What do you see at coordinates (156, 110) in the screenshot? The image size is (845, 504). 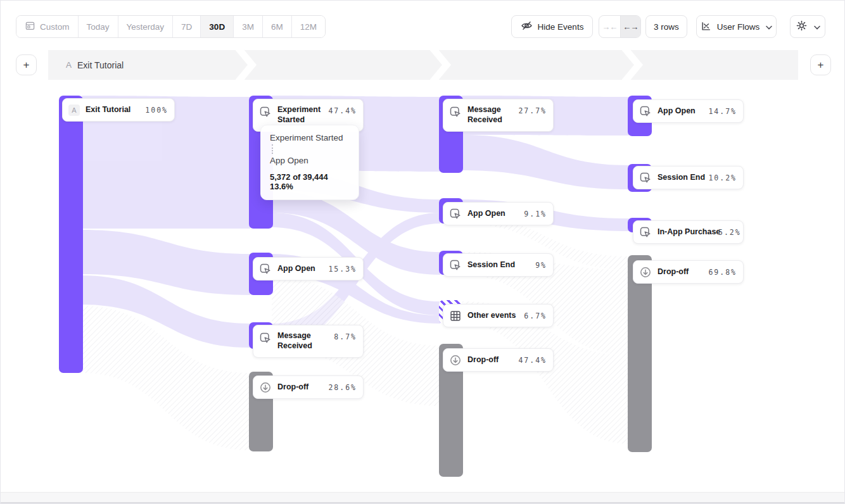 I see `node-pct: 100%` at bounding box center [156, 110].